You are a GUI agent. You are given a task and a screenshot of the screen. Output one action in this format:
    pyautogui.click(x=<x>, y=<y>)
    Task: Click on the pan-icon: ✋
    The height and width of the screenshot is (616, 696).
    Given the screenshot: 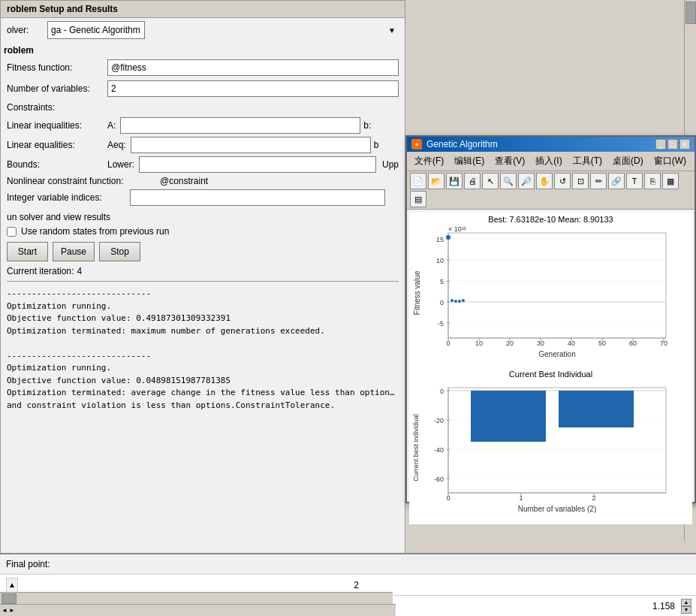 What is the action you would take?
    pyautogui.click(x=544, y=181)
    